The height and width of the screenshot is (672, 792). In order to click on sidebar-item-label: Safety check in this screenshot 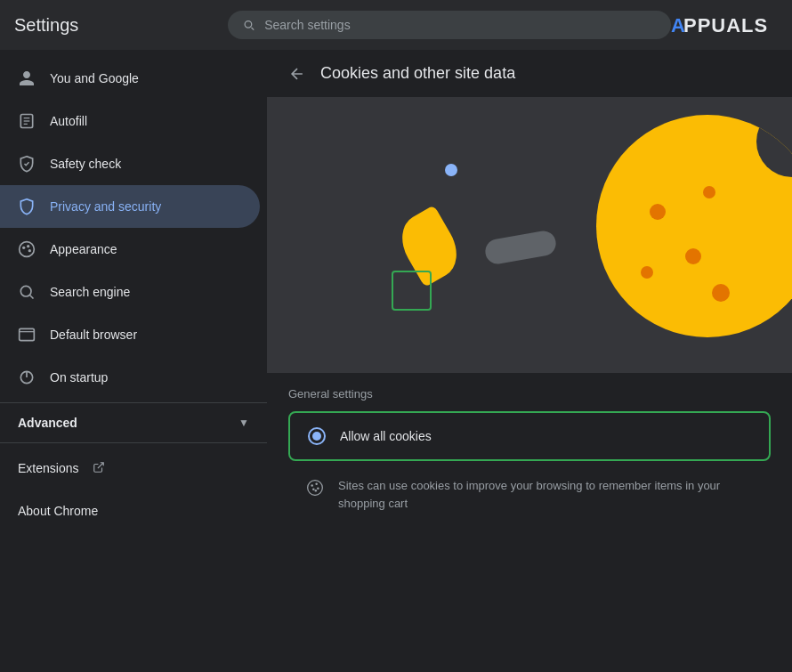, I will do `click(85, 164)`.